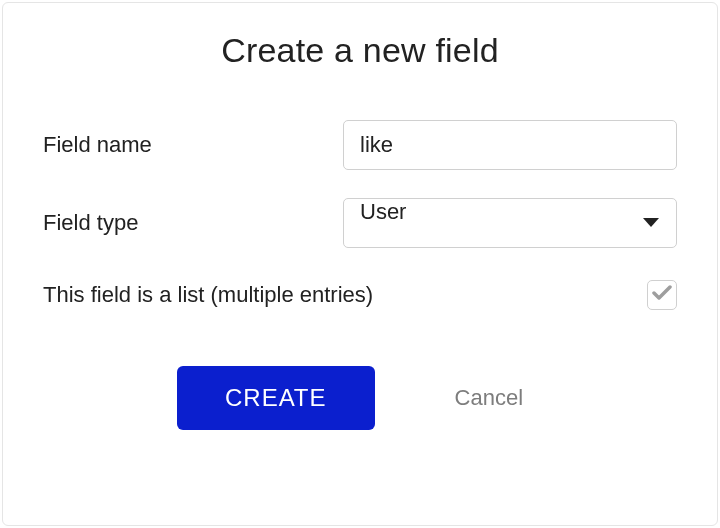  What do you see at coordinates (489, 398) in the screenshot?
I see `cancel-button: Cancel` at bounding box center [489, 398].